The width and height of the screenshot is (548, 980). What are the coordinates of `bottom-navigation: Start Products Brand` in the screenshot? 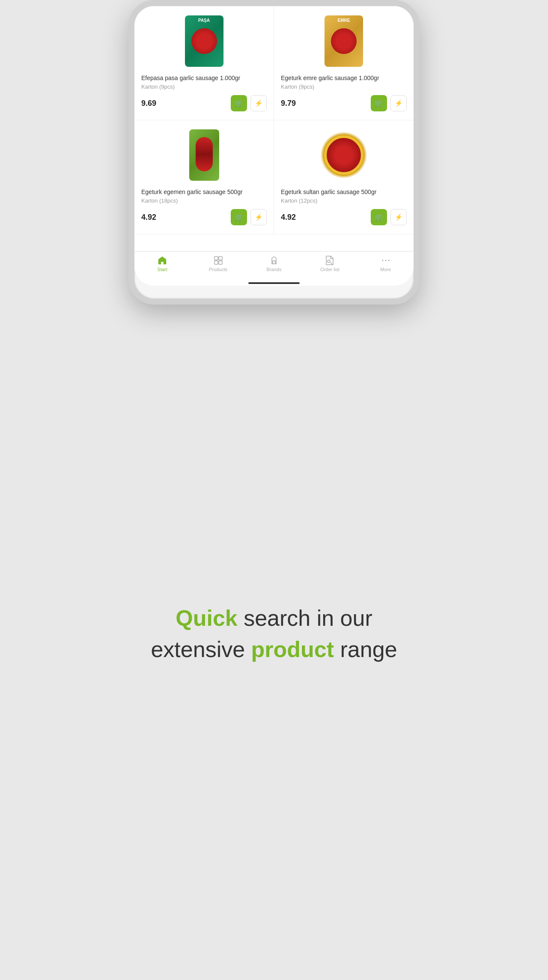 It's located at (274, 265).